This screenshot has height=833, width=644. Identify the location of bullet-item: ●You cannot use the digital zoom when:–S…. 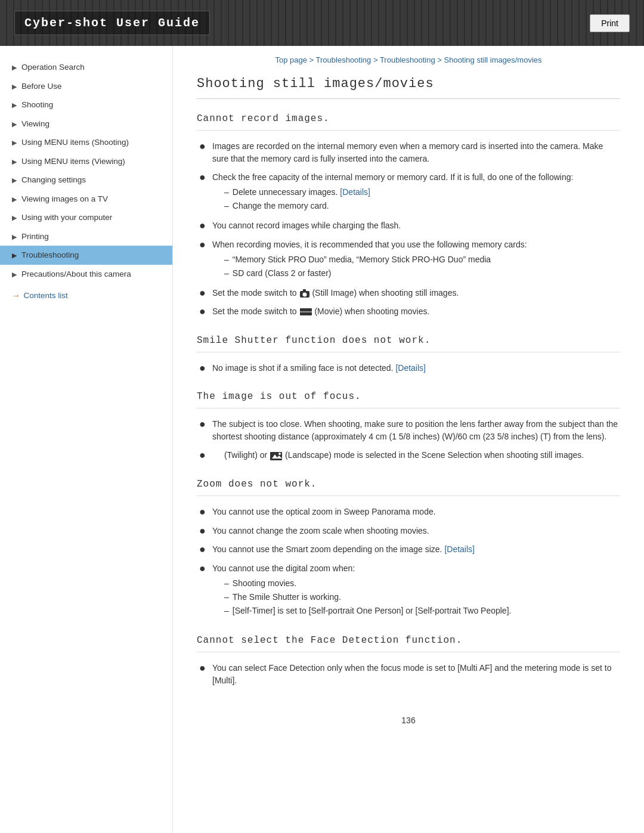
(408, 590).